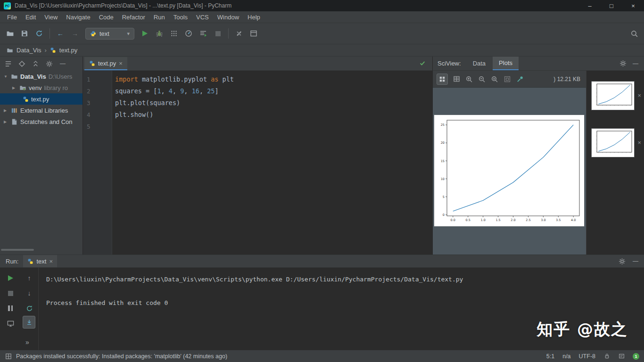 The width and height of the screenshot is (644, 362). What do you see at coordinates (41, 99) in the screenshot?
I see `tree-item-textpy: text.py` at bounding box center [41, 99].